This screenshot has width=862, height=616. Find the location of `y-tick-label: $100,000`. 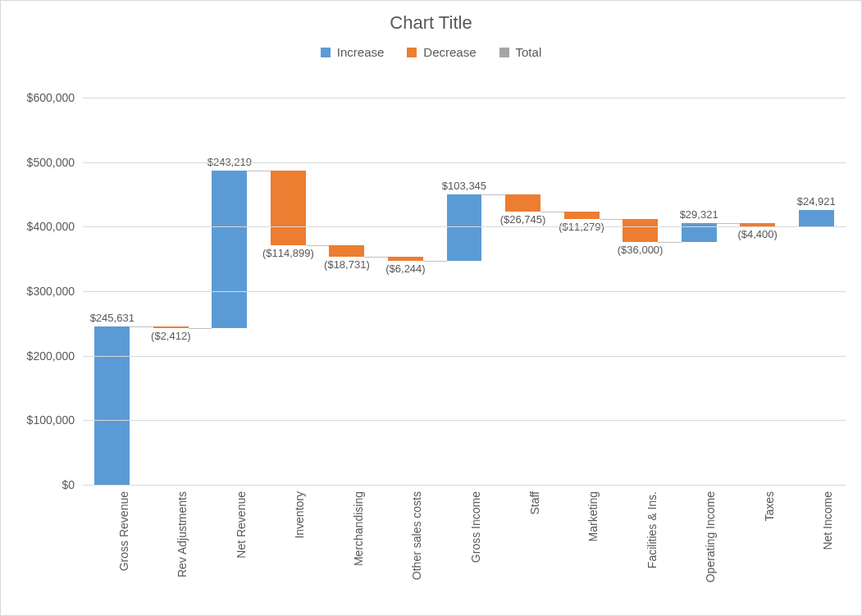

y-tick-label: $100,000 is located at coordinates (38, 420).